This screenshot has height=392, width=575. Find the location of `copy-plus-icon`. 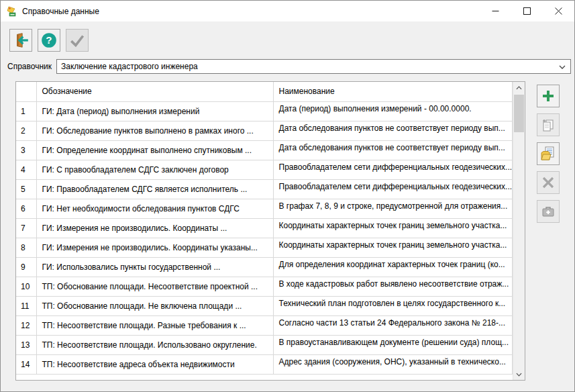

copy-plus-icon is located at coordinates (548, 125).